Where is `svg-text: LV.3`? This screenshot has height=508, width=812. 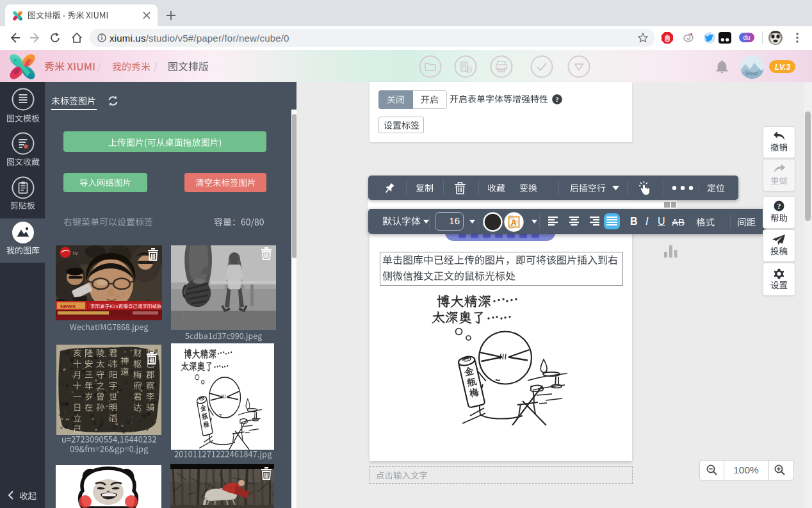 svg-text: LV.3 is located at coordinates (783, 67).